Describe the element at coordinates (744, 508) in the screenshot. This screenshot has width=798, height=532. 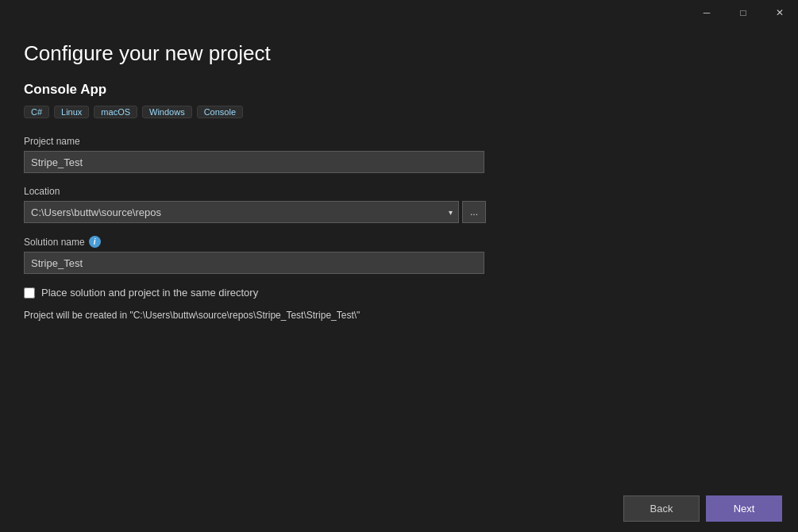
I see `next-button: Next` at that location.